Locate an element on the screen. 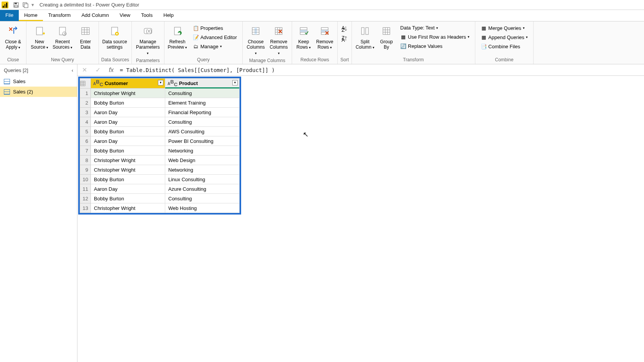 This screenshot has width=644, height=362. tab-view: View is located at coordinates (125, 15).